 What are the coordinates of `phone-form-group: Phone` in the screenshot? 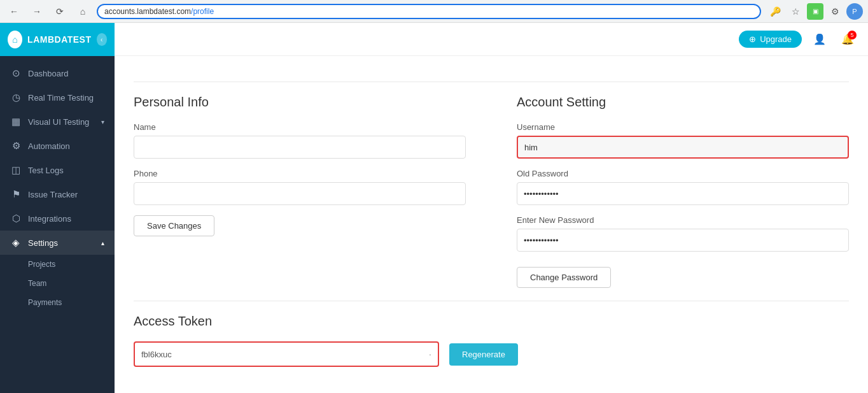 It's located at (300, 187).